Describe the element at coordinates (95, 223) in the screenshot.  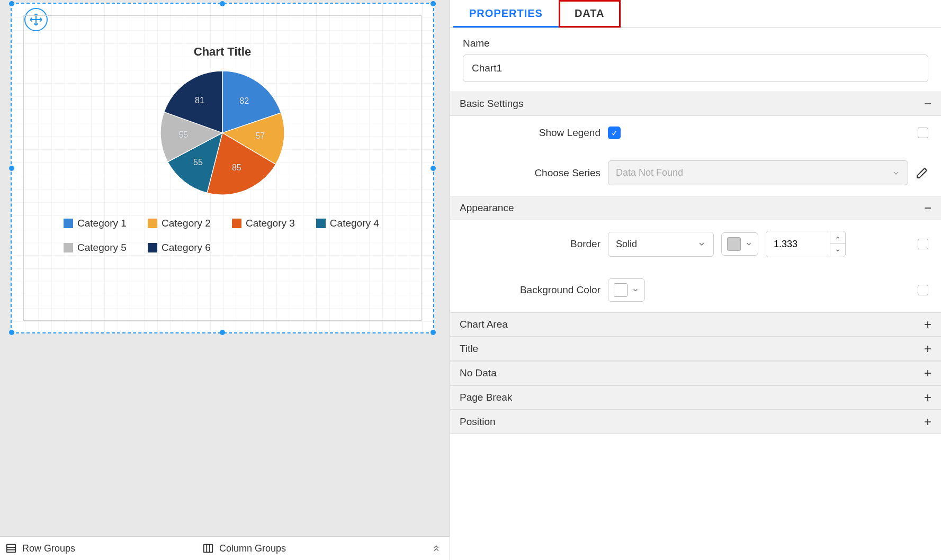
I see `legend-item: Category 1` at that location.